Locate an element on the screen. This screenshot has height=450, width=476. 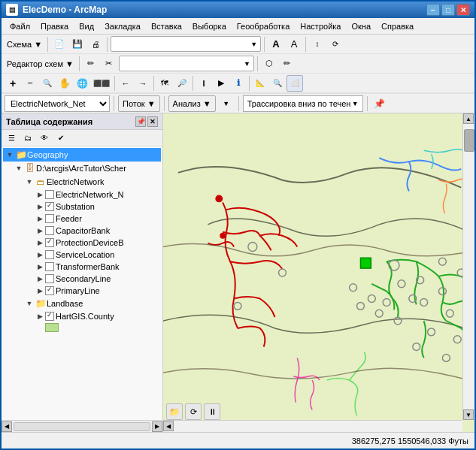
text-tool-a: A is located at coordinates (276, 44).